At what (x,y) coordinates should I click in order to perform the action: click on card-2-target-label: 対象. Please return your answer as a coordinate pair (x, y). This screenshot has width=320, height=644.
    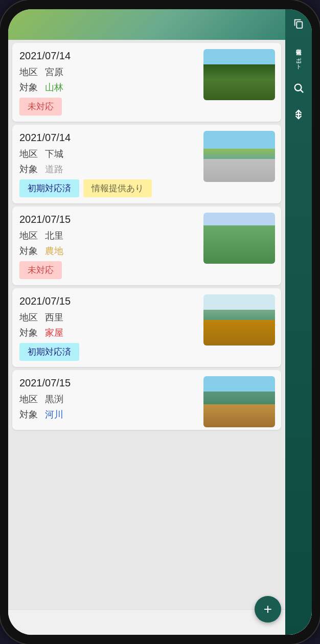
    Looking at the image, I should click on (32, 169).